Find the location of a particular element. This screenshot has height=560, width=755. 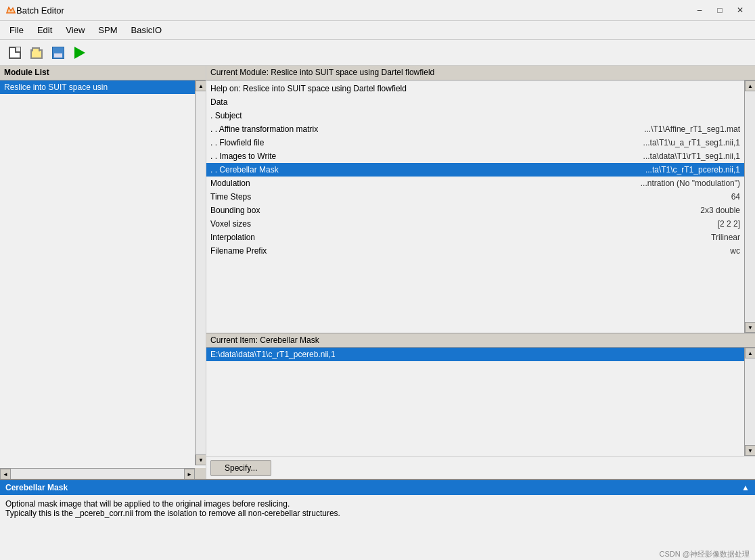

module-list-header: Module List is located at coordinates (103, 73).